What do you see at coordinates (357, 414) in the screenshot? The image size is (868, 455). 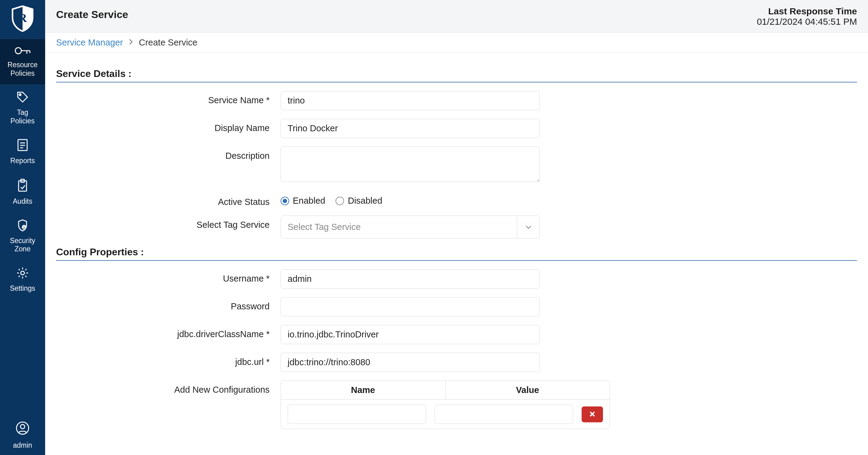 I see `config-name-input` at bounding box center [357, 414].